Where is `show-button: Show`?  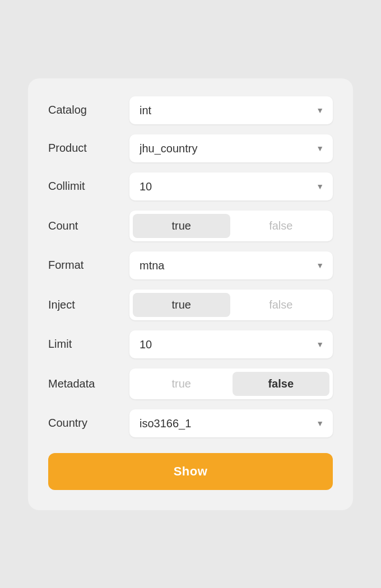 show-button: Show is located at coordinates (190, 472).